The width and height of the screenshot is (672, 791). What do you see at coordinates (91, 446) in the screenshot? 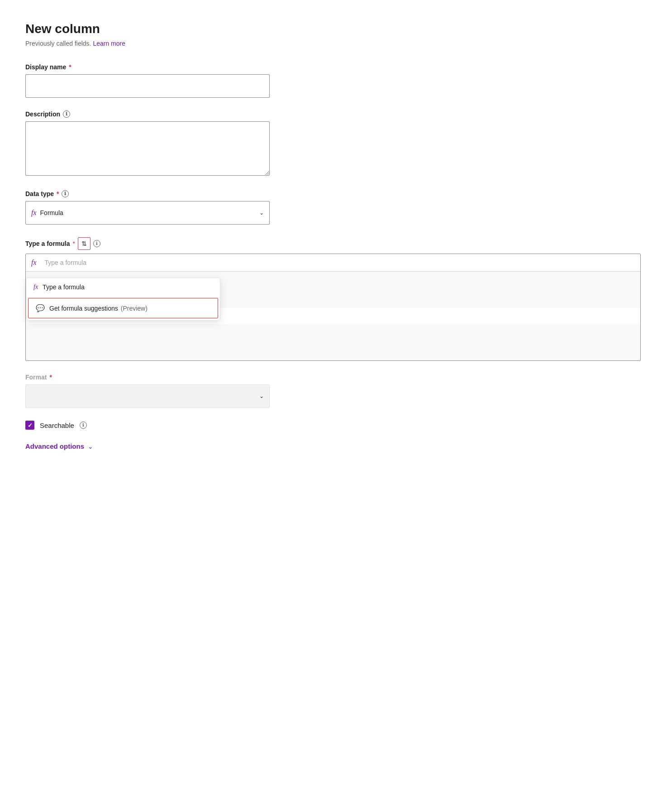
I see `advanced-options-chevron-icon: ⌄` at bounding box center [91, 446].